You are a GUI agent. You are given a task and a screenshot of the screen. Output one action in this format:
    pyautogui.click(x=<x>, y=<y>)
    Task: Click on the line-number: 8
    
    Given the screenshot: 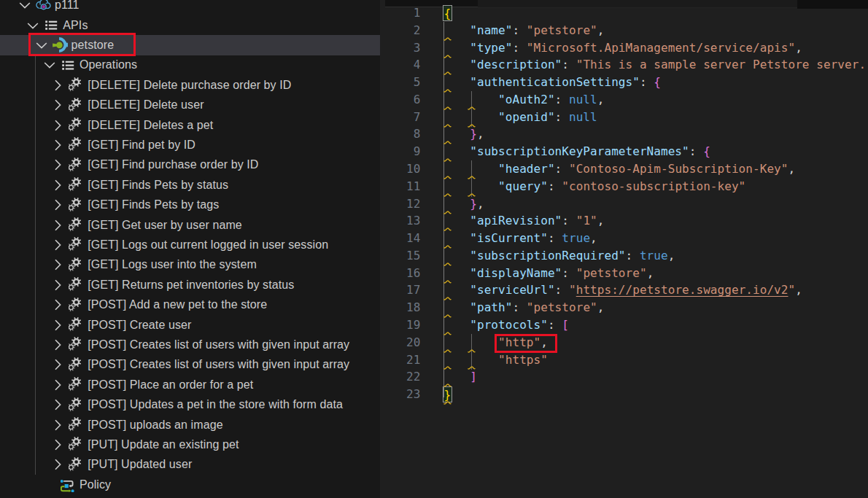 What is the action you would take?
    pyautogui.click(x=400, y=134)
    